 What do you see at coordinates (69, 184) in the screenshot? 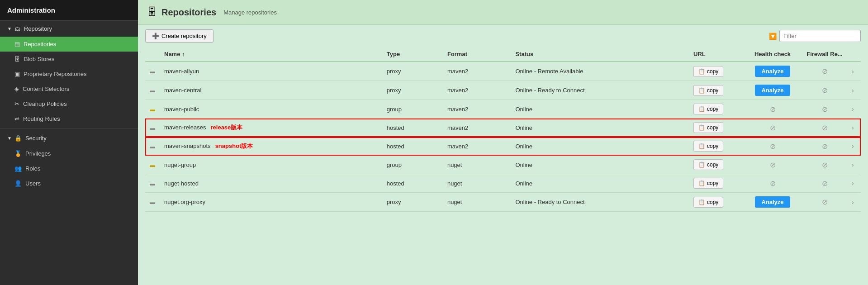
I see `sidebar-item-users: 👤 Users` at bounding box center [69, 184].